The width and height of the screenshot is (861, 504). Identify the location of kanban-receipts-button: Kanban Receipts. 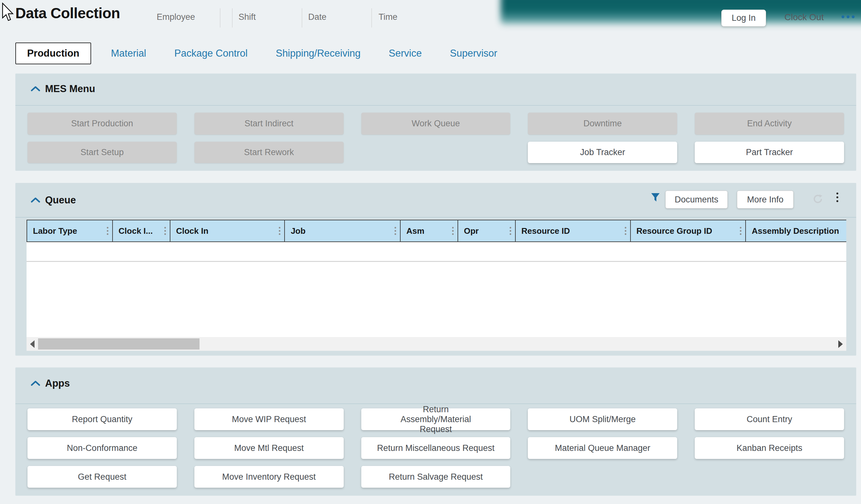
(769, 448).